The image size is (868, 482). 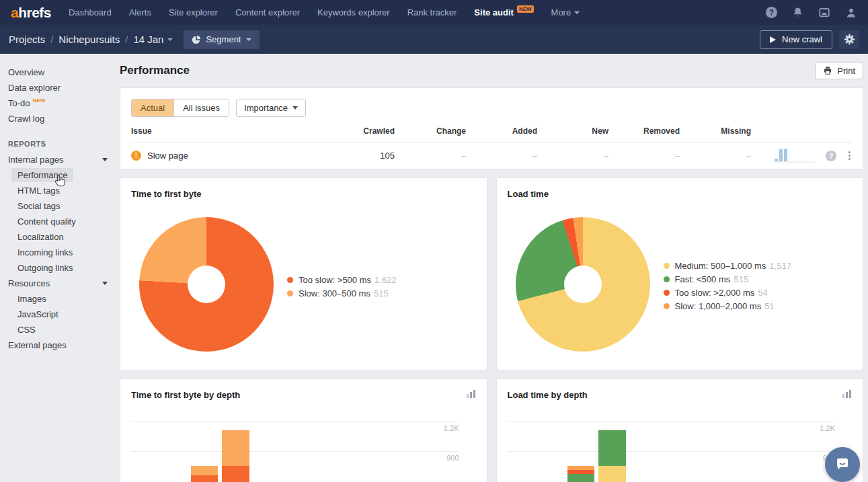 What do you see at coordinates (89, 39) in the screenshot?
I see `breadcrumb-project-name: Nichepursuits` at bounding box center [89, 39].